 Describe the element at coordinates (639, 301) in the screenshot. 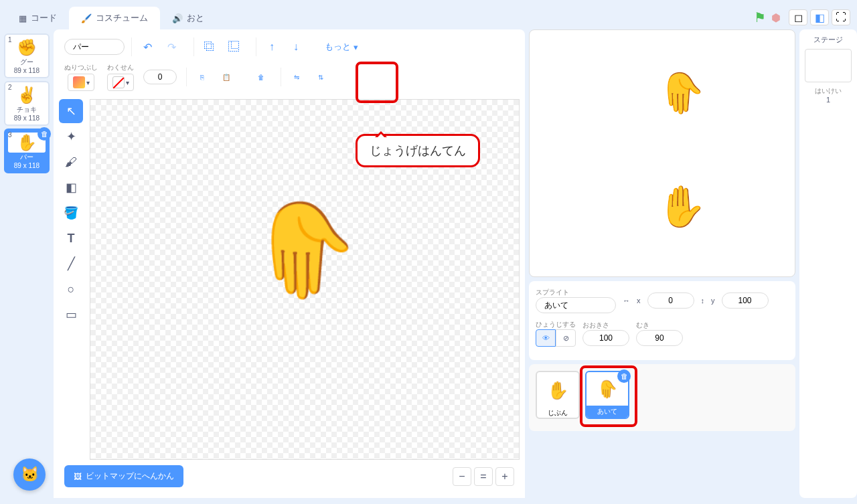

I see `x-label: x` at that location.